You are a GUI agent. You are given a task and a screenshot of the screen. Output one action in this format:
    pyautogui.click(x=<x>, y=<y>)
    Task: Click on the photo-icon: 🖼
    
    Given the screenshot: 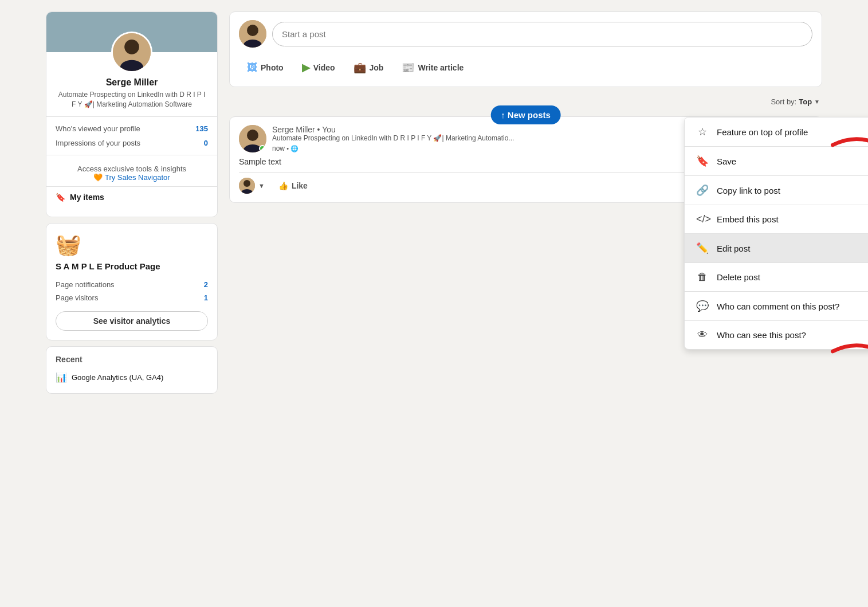 What is the action you would take?
    pyautogui.click(x=252, y=68)
    